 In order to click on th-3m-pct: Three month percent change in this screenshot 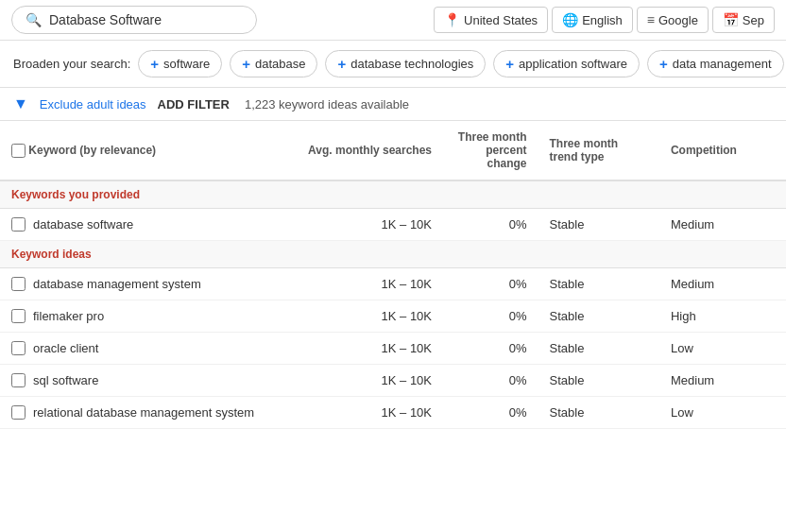, I will do `click(491, 151)`.